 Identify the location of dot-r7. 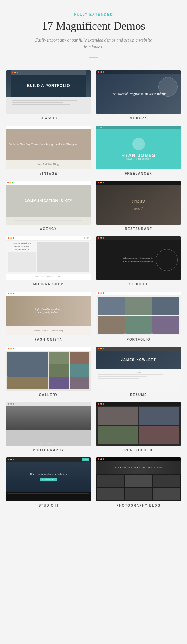
(98, 238).